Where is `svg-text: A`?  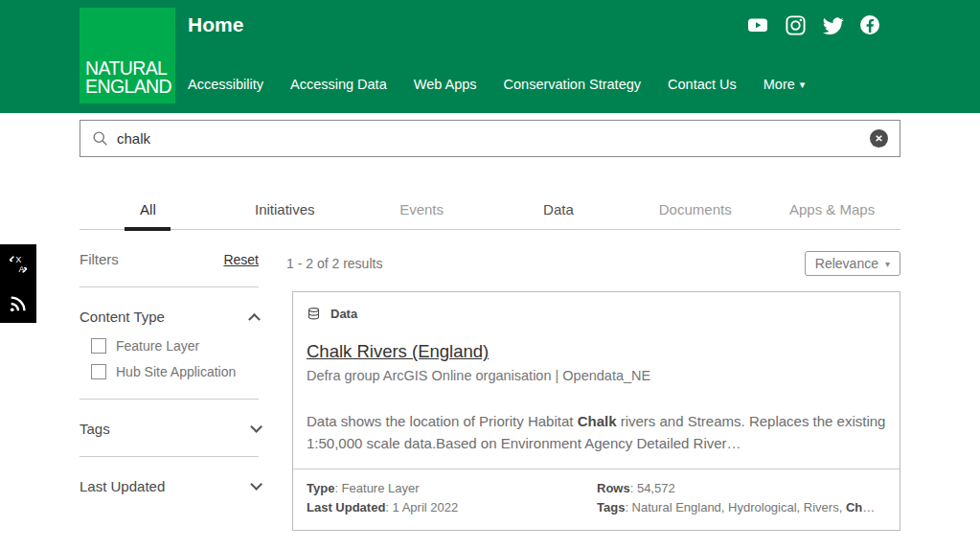
svg-text: A is located at coordinates (21, 269).